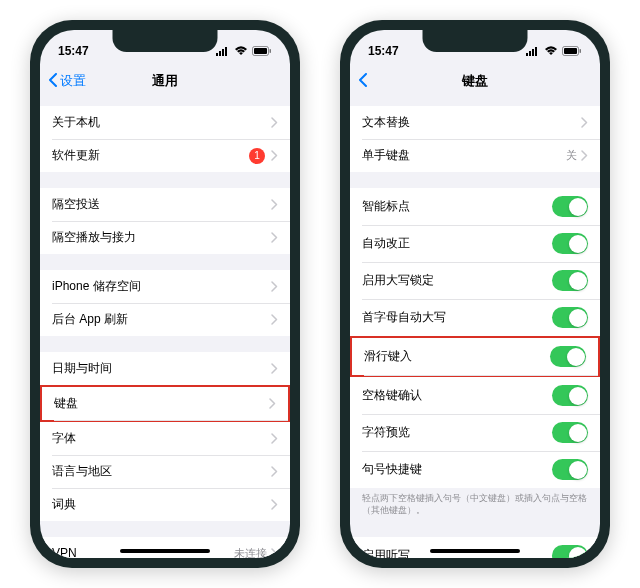 The height and width of the screenshot is (588, 640). I want to click on settings-group: 隔空投送隔空播放与接力, so click(165, 221).